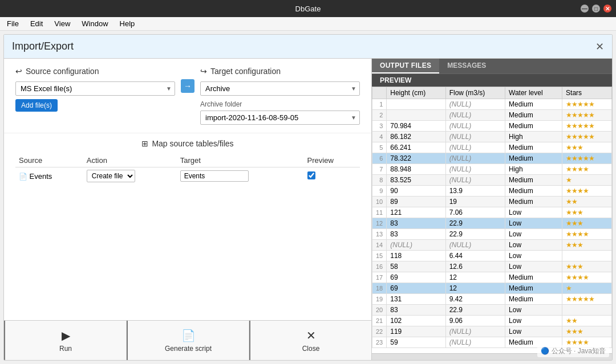 This screenshot has width=616, height=364. Describe the element at coordinates (475, 321) in the screenshot. I see `row-flow: 9.06` at that location.